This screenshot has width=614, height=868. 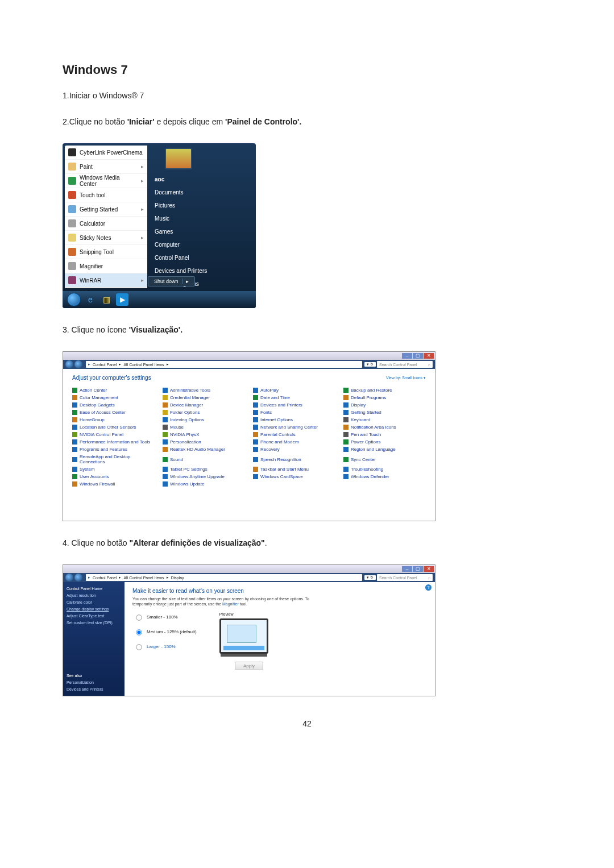 What do you see at coordinates (106, 300) in the screenshot?
I see `explorer-icon: ▥` at bounding box center [106, 300].